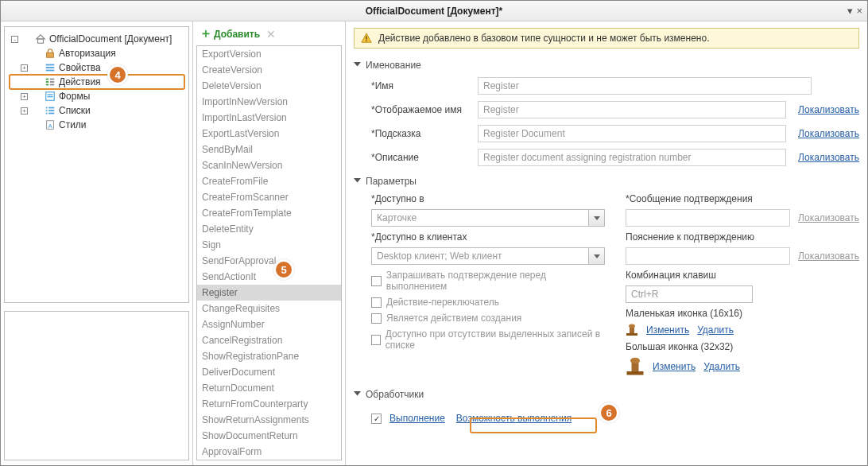 The width and height of the screenshot is (868, 466). Describe the element at coordinates (434, 11) in the screenshot. I see `window-title: OfficialDocument [Документ]*` at that location.